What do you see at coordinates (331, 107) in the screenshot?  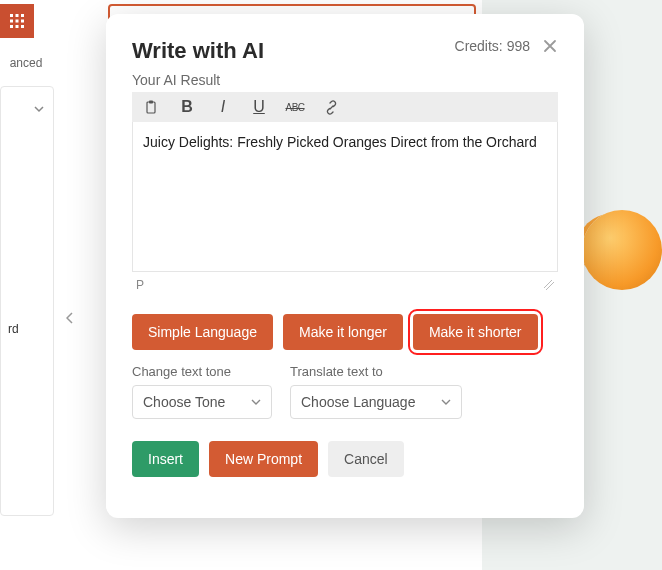 I see `link-button` at bounding box center [331, 107].